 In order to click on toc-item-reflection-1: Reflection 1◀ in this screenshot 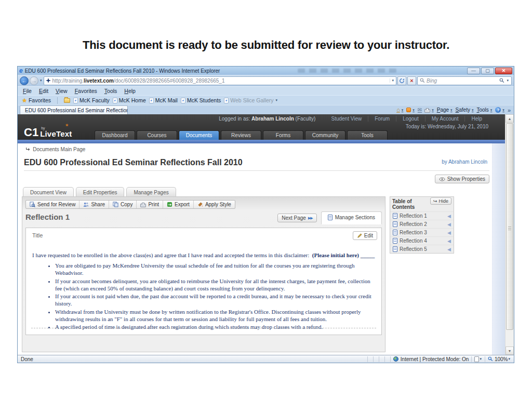, I will do `click(422, 216)`.